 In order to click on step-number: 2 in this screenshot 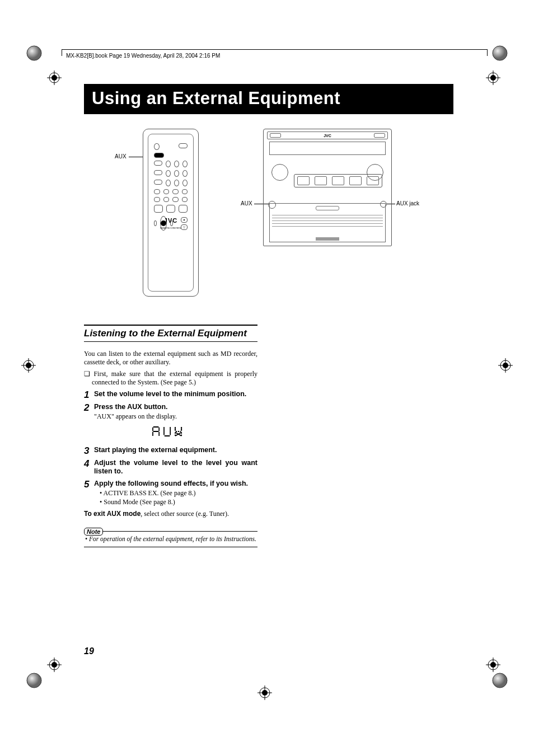, I will do `click(89, 412)`.